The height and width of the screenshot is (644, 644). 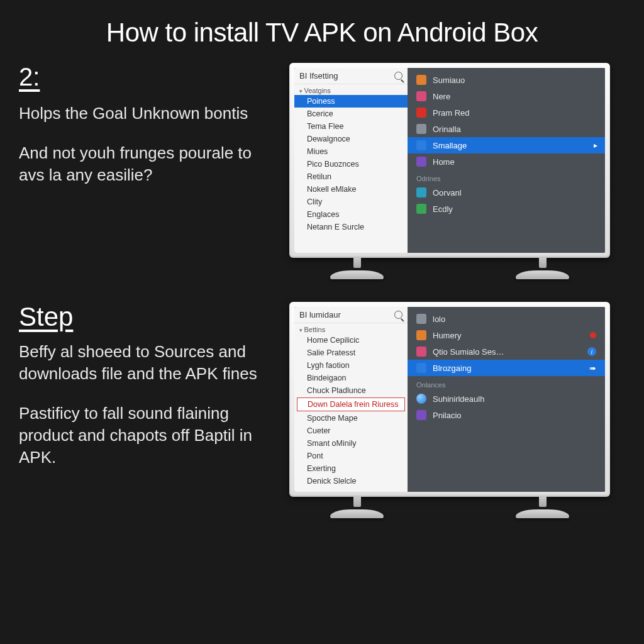 What do you see at coordinates (450, 146) in the screenshot?
I see `content-item-label: Smallage` at bounding box center [450, 146].